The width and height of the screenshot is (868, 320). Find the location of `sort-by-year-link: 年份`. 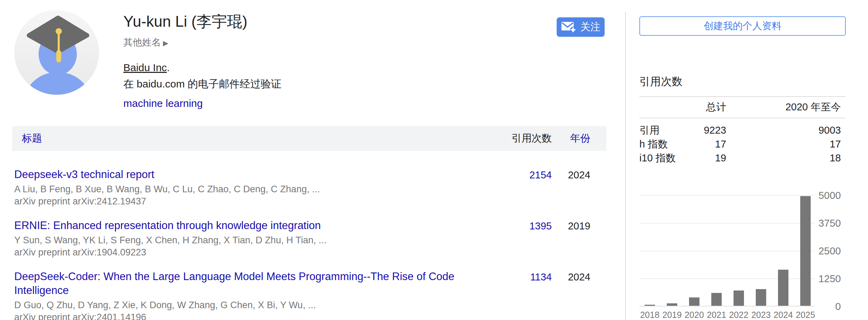

sort-by-year-link: 年份 is located at coordinates (580, 138).